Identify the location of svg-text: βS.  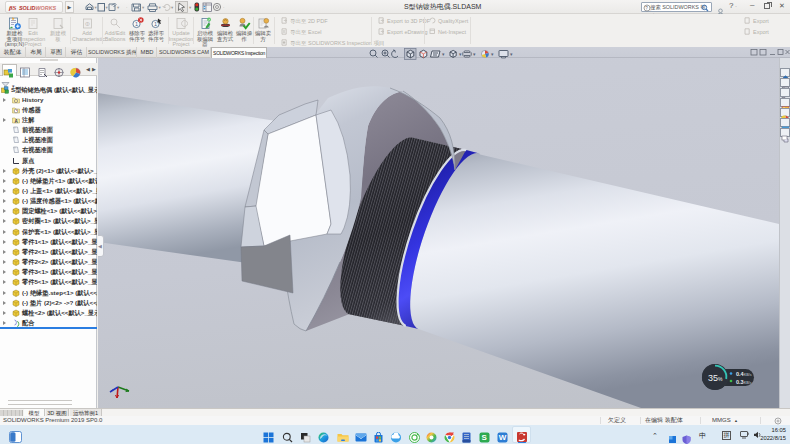
(12, 8).